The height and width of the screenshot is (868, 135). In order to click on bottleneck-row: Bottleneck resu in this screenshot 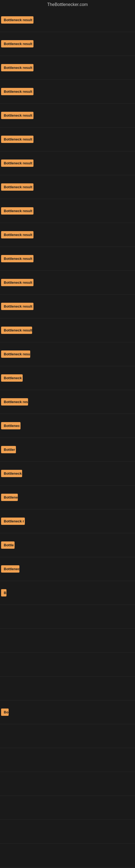, I will do `click(68, 354)`.